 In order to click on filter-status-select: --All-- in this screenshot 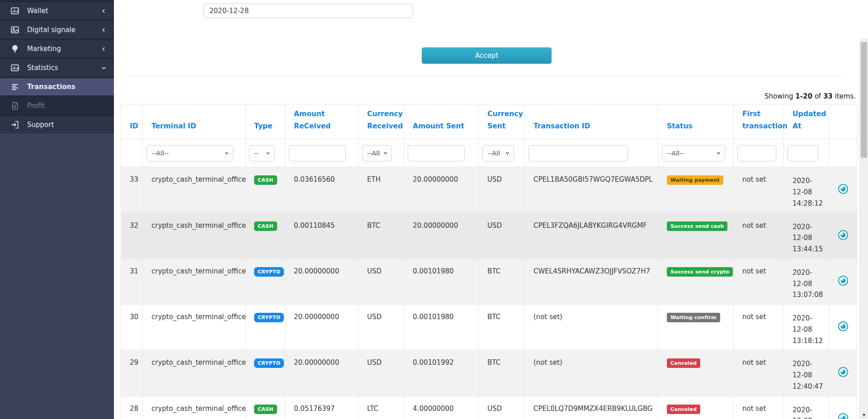, I will do `click(693, 153)`.